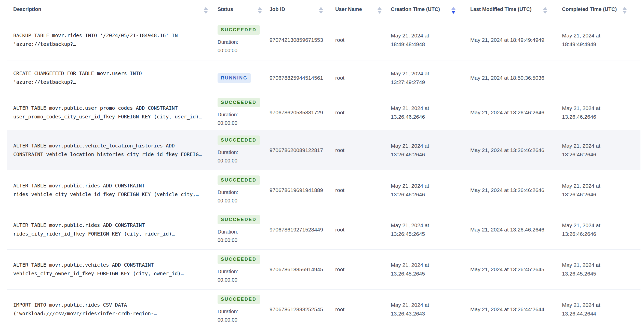 This screenshot has height=329, width=644. Describe the element at coordinates (324, 10) in the screenshot. I see `table-header-row: Description Status Job ID User Name Crea…` at that location.